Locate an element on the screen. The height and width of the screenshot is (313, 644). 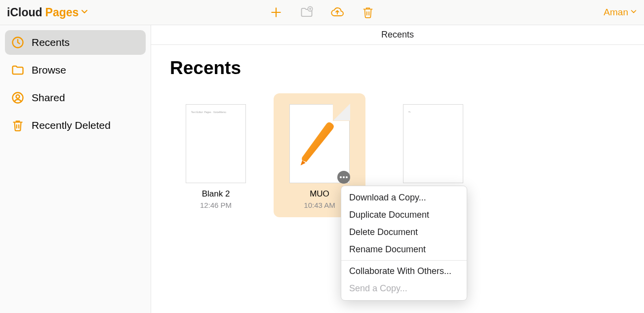
new-folder-icon is located at coordinates (307, 12).